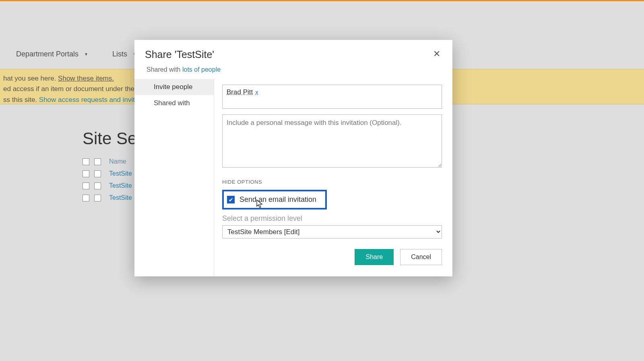  I want to click on nav-label: Department Portals, so click(47, 54).